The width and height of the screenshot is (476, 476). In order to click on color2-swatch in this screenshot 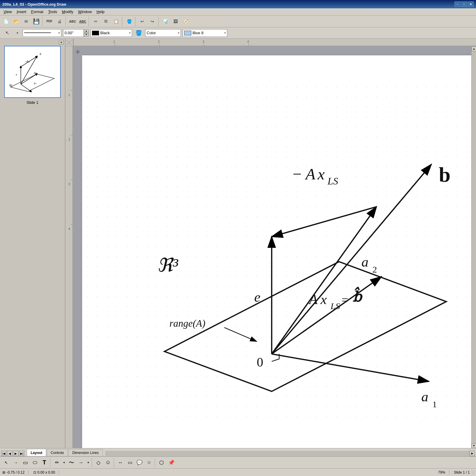, I will do `click(188, 33)`.